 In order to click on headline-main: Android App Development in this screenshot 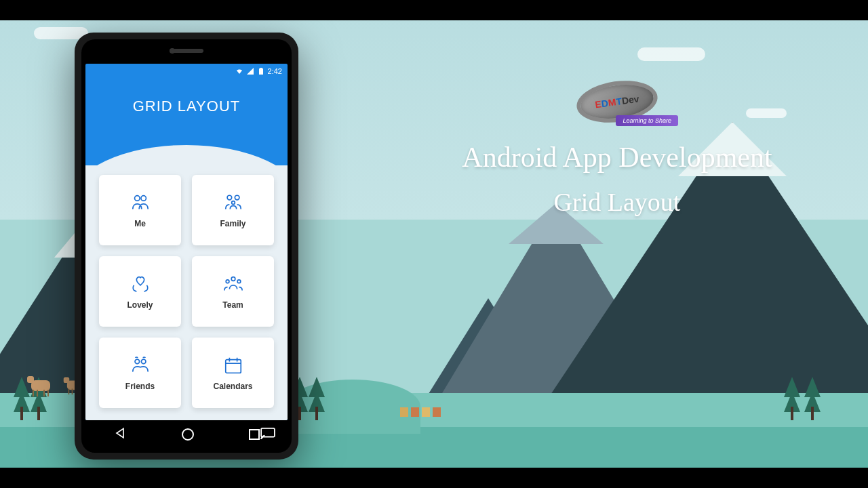, I will do `click(617, 157)`.